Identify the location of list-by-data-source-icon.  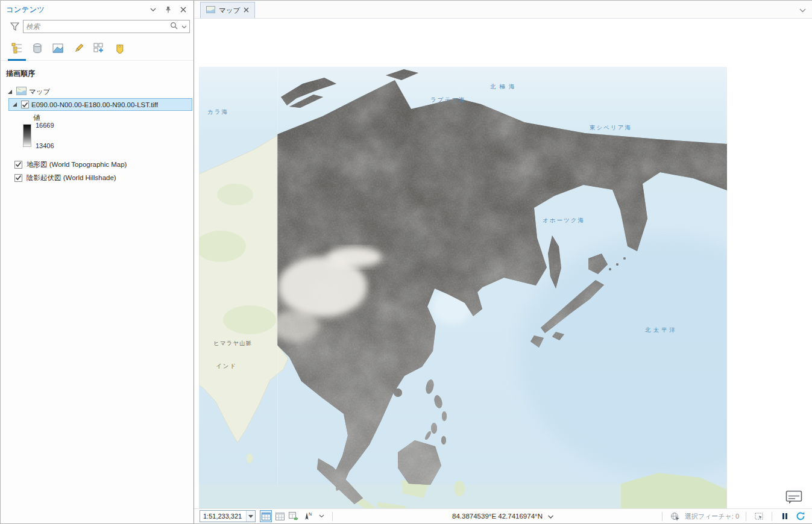
(37, 48).